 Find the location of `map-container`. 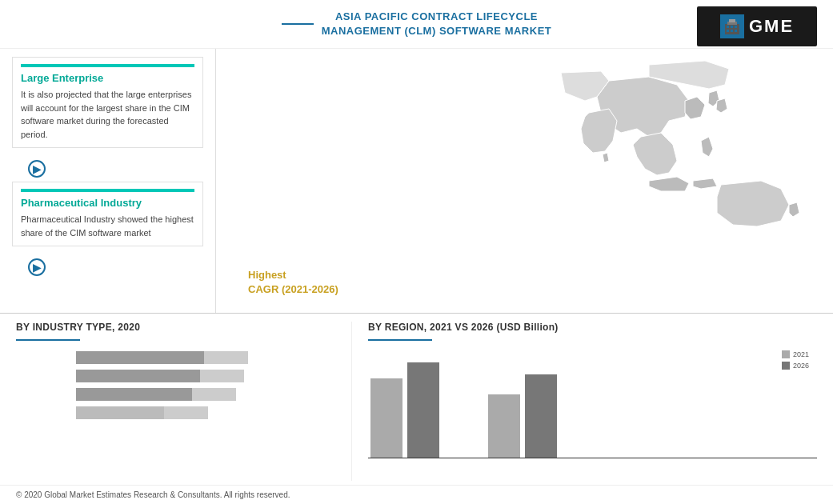

map-container is located at coordinates (681, 145).